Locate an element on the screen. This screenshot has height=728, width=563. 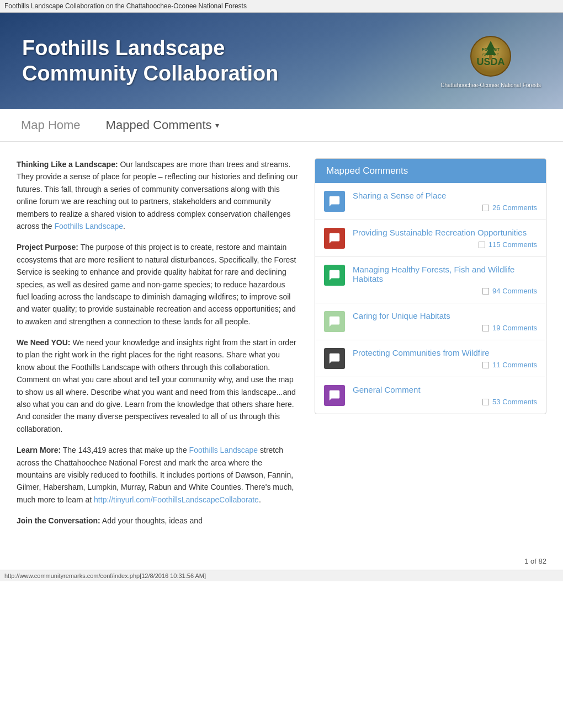
comment-details-2: Managing Healthy Forests, Fish and Wildl… is located at coordinates (445, 280).